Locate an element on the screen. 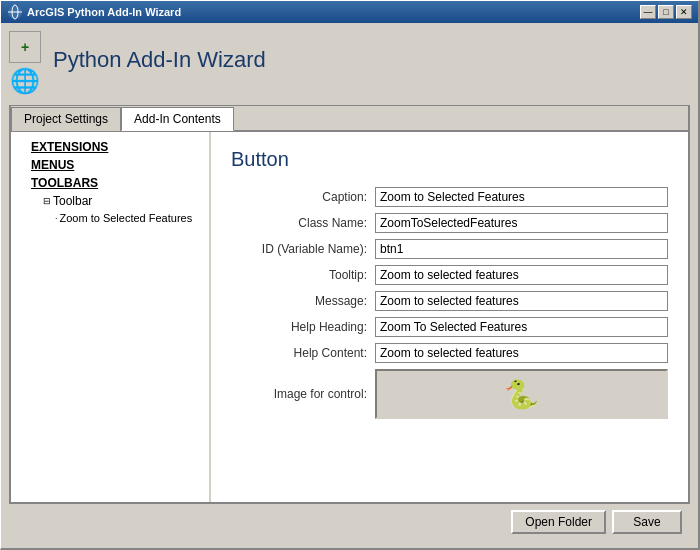 This screenshot has height=550, width=700. globe-button: 🌐 is located at coordinates (25, 81).